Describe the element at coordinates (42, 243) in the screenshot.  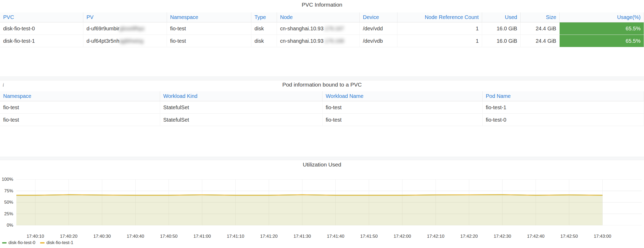
I see `legend-swatch` at that location.